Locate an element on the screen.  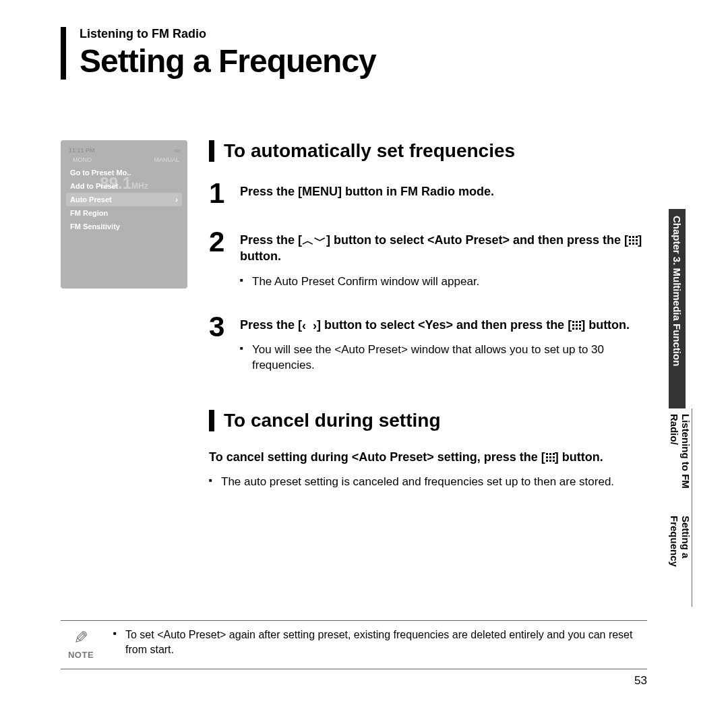
side-tab: Chapter 3. Multimedia Function Listening… is located at coordinates (678, 408).